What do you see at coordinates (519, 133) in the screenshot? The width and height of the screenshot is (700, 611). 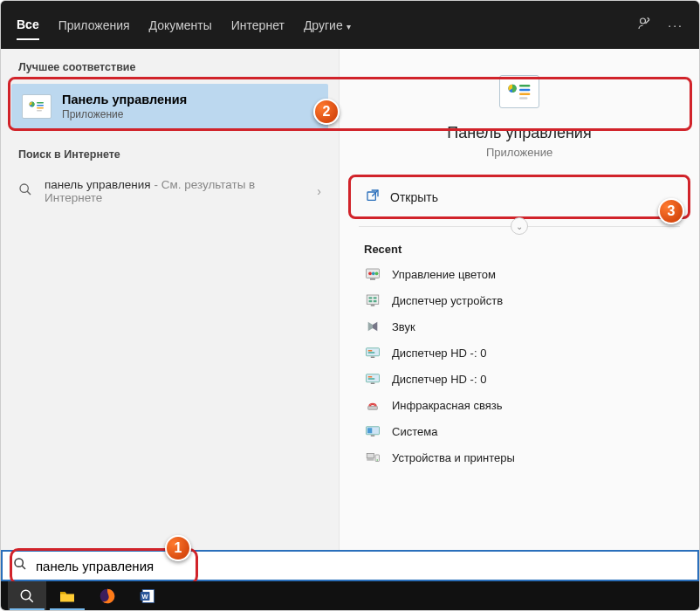 I see `preview-title: Панель управления` at bounding box center [519, 133].